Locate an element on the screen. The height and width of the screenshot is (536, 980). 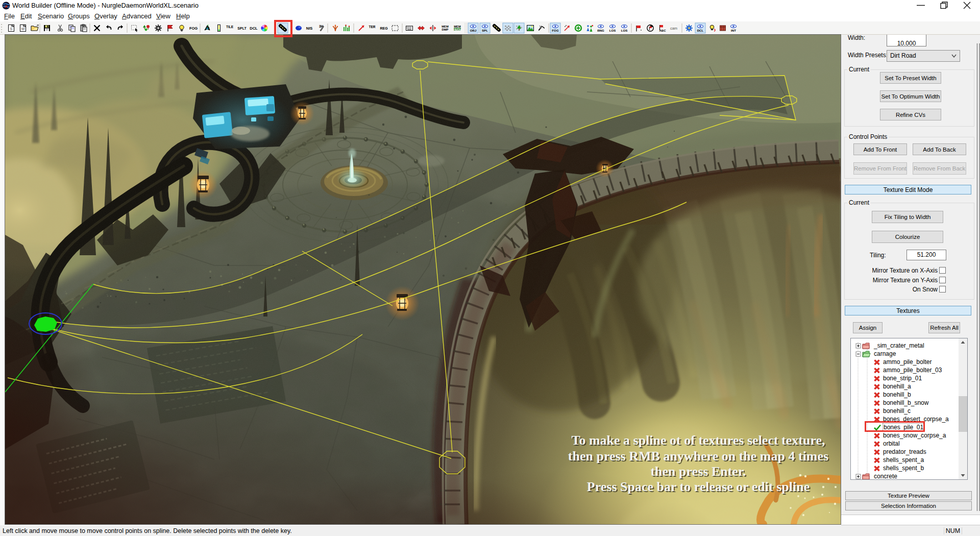
svg-text: ABC is located at coordinates (663, 31).